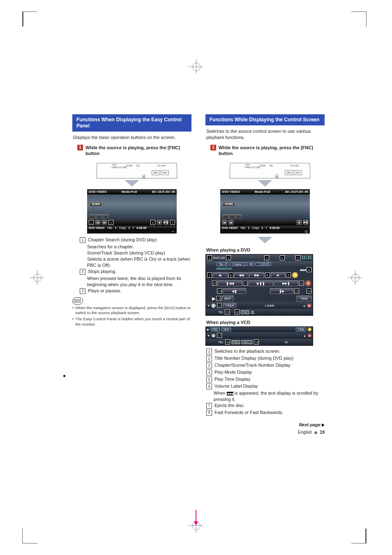  What do you see at coordinates (263, 192) in the screenshot?
I see `ss-mode: Mode:Full` at bounding box center [263, 192].